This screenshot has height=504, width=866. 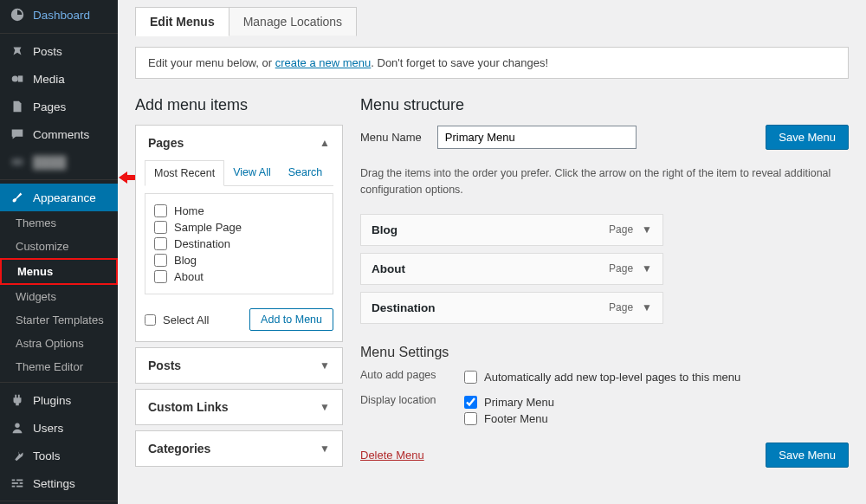 What do you see at coordinates (404, 375) in the screenshot?
I see `auto-add-label: Auto add pages` at bounding box center [404, 375].